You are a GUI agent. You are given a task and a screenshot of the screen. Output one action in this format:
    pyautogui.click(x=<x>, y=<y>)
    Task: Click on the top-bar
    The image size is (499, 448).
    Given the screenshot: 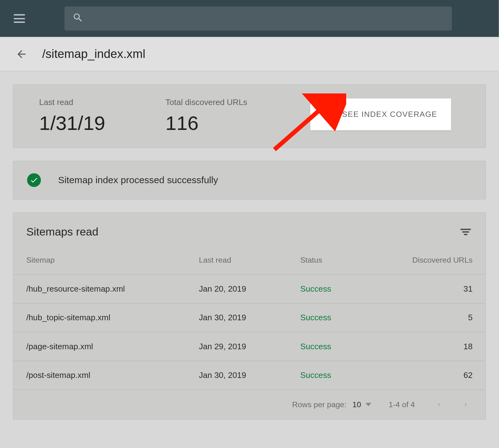 What is the action you would take?
    pyautogui.click(x=250, y=19)
    